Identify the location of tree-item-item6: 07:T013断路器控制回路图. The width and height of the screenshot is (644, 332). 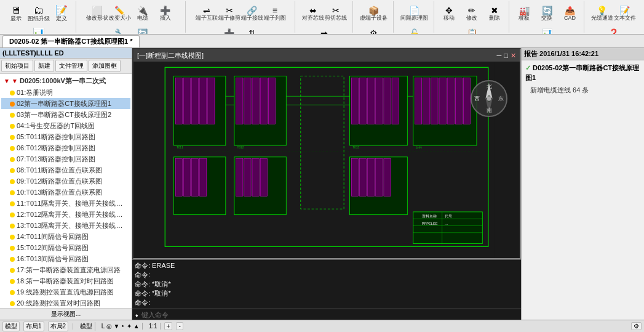
(66, 159).